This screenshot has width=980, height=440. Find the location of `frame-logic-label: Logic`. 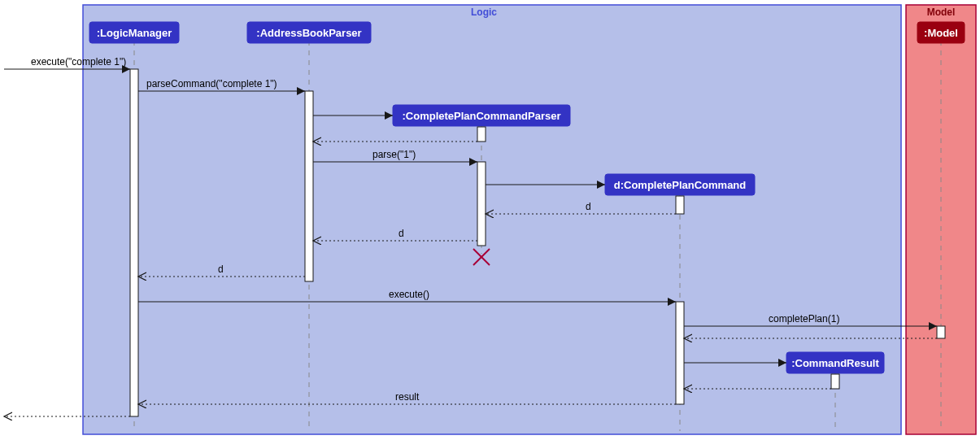

frame-logic-label: Logic is located at coordinates (484, 12).